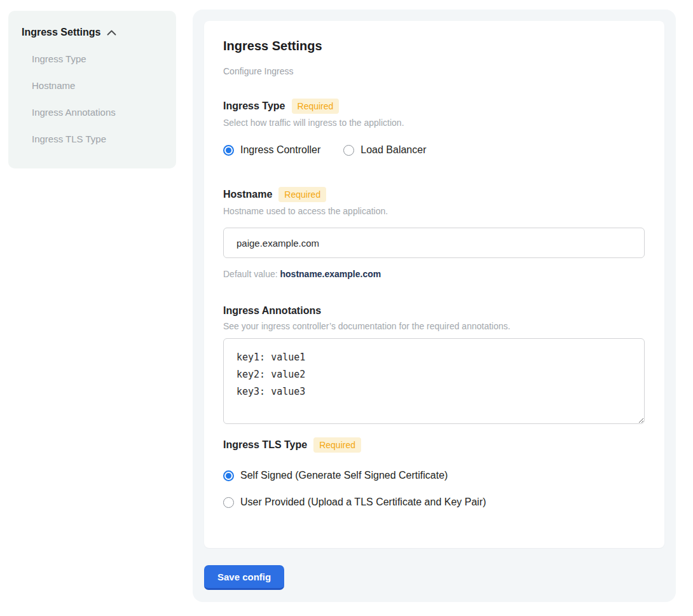 This screenshot has width=693, height=616. Describe the element at coordinates (434, 123) in the screenshot. I see `ingress-type-description: Select how traffic will ingress to the a…` at that location.